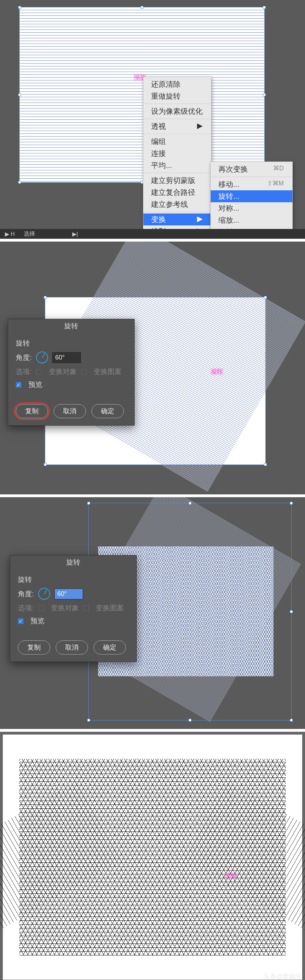  Describe the element at coordinates (251, 208) in the screenshot. I see `mi-reflect: 对称...` at that location.